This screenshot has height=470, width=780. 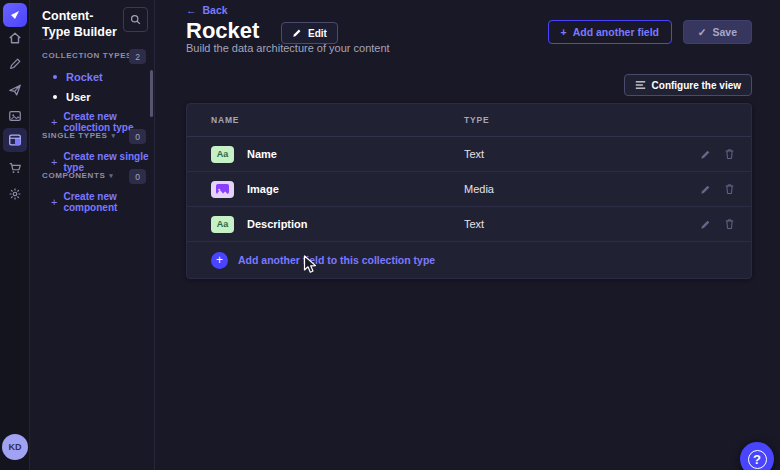 I want to click on search-icon, so click(x=136, y=20).